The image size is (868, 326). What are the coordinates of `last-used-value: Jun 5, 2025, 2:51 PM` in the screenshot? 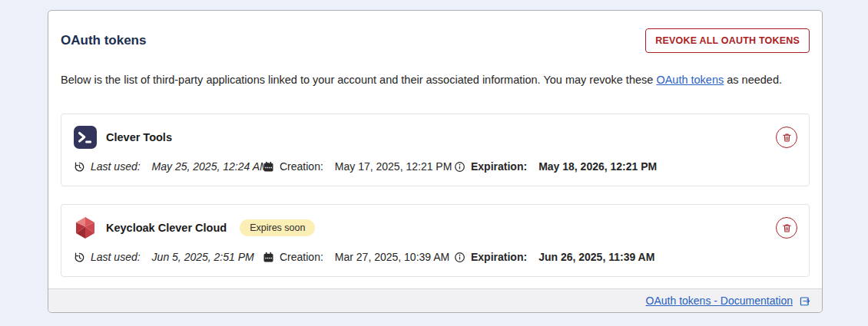 It's located at (203, 257).